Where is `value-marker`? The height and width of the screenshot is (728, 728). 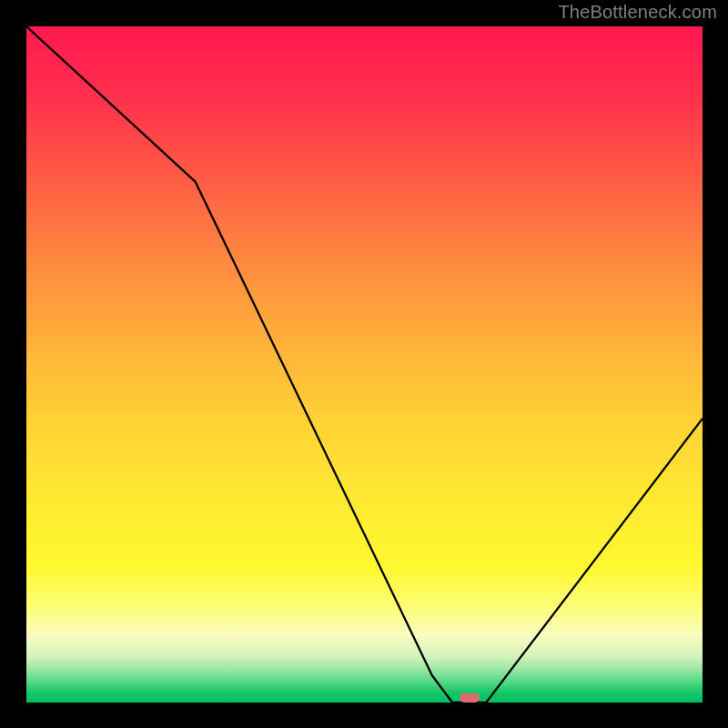 value-marker is located at coordinates (470, 698).